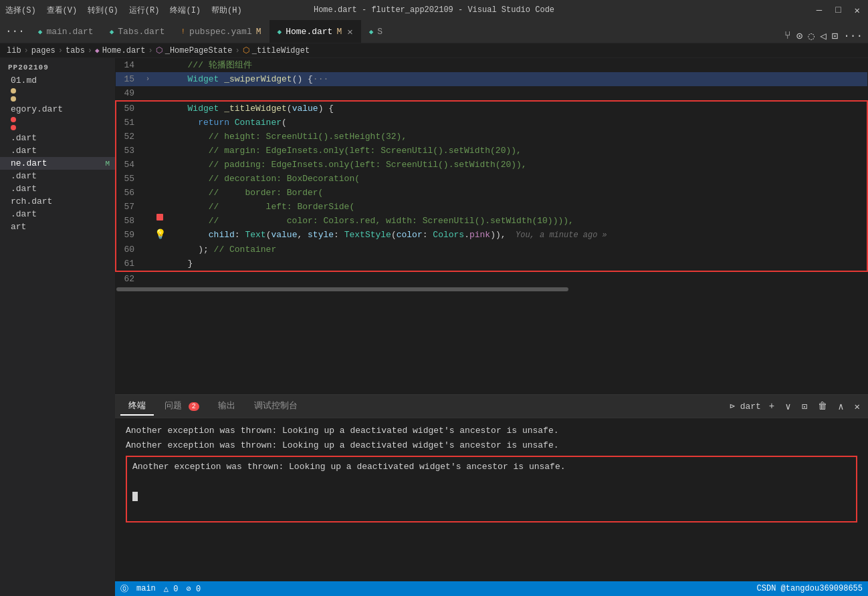 Image resolution: width=868 pixels, height=596 pixels. What do you see at coordinates (838, 11) in the screenshot?
I see `maximize-button: □` at bounding box center [838, 11].